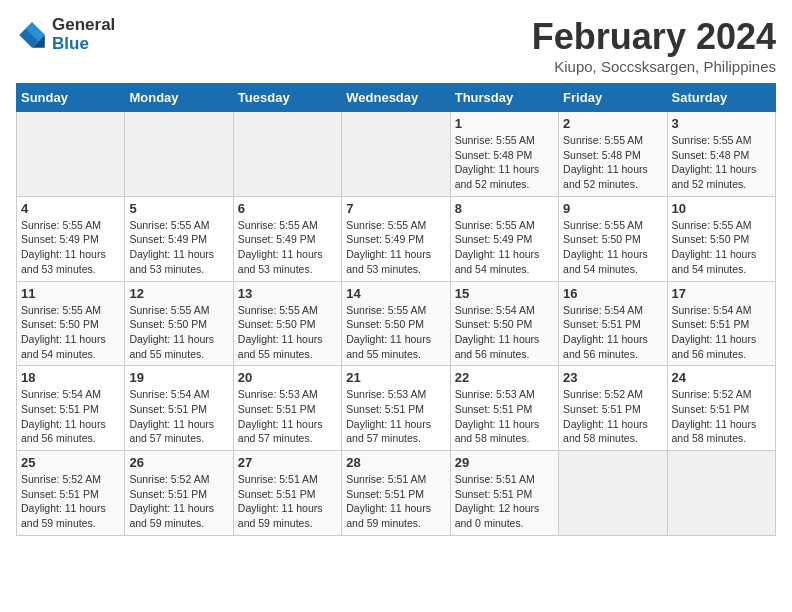 The width and height of the screenshot is (792, 612). Describe the element at coordinates (179, 238) in the screenshot. I see `calendar-cell: 5Sunrise: 5:55 AMSunset: 5:49 PMDaylight…` at that location.